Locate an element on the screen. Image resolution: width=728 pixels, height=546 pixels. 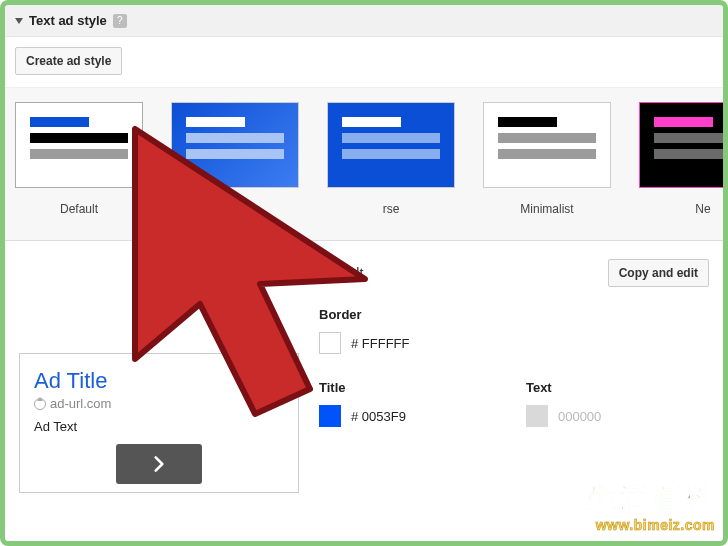
text-hex: 000000 is located at coordinates (580, 416).